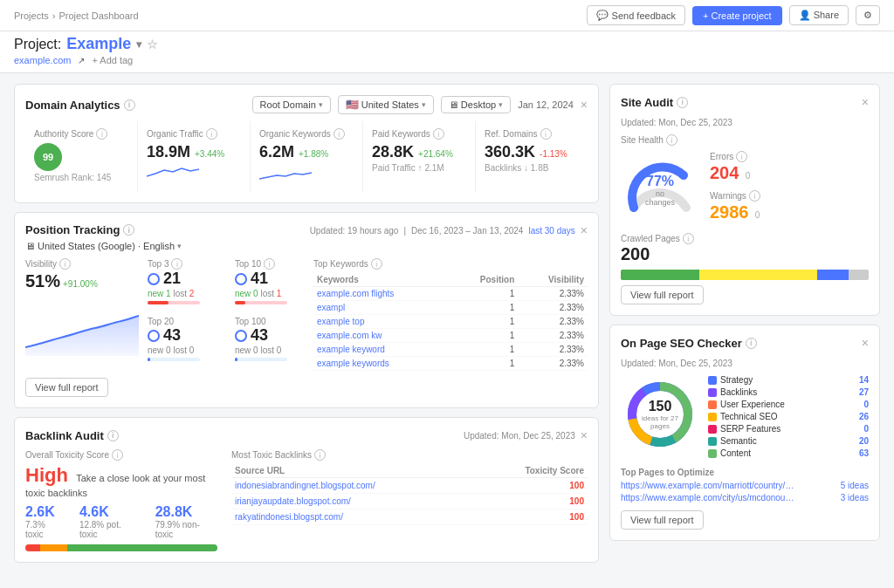 The image size is (894, 588). Describe the element at coordinates (182, 338) in the screenshot. I see `pt-top20: Top 20 43 new 0 lost 0` at that location.